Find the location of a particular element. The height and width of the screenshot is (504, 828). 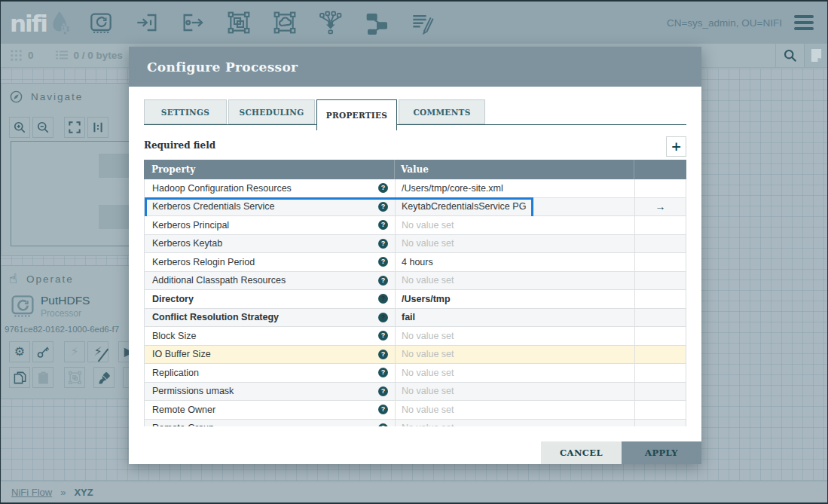

property-row: IO Buffer Size?No value set is located at coordinates (415, 356).